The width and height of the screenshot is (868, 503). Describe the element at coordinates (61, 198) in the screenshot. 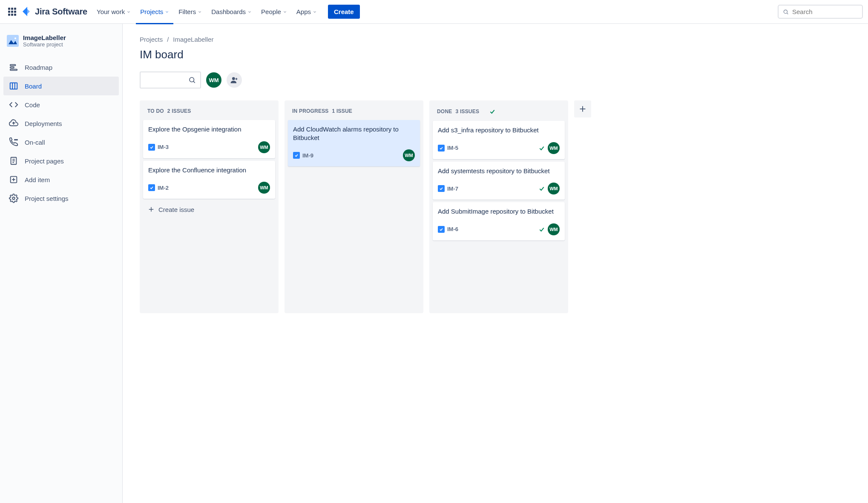

I see `sidebar-item-project-settings: Project settings` at that location.